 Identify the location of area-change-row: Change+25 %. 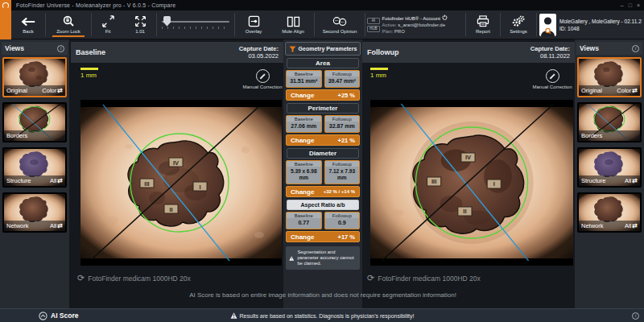
(323, 95).